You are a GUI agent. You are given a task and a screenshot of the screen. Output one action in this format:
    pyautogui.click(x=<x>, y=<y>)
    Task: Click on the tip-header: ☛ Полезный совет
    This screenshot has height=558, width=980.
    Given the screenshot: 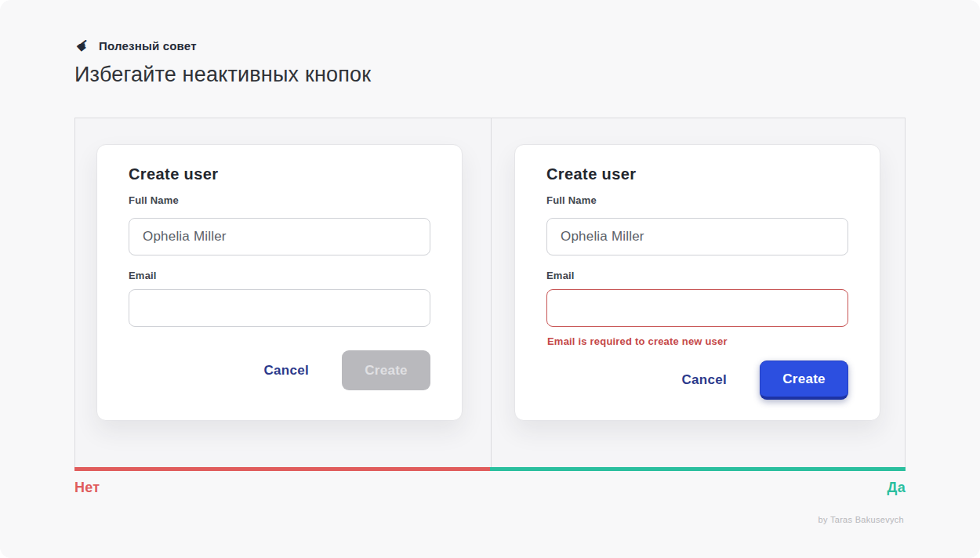 What is the action you would take?
    pyautogui.click(x=136, y=45)
    